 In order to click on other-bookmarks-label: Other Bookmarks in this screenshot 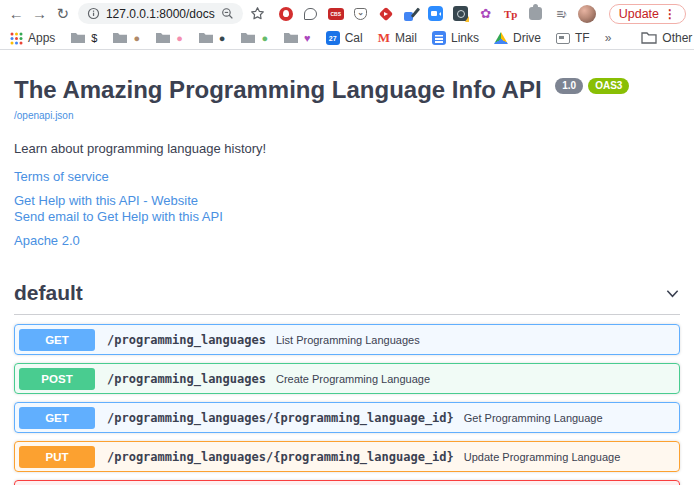, I will do `click(678, 38)`.